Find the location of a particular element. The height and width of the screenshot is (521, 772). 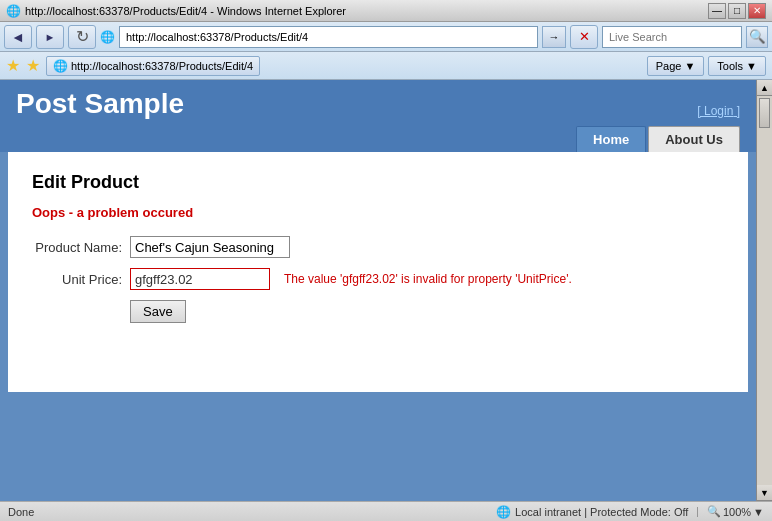

home-tab: Home is located at coordinates (611, 139).